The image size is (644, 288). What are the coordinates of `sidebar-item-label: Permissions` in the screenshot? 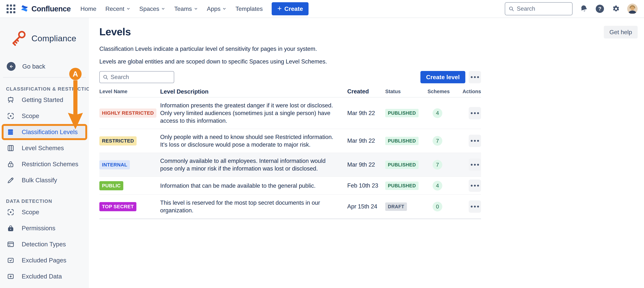 It's located at (38, 228).